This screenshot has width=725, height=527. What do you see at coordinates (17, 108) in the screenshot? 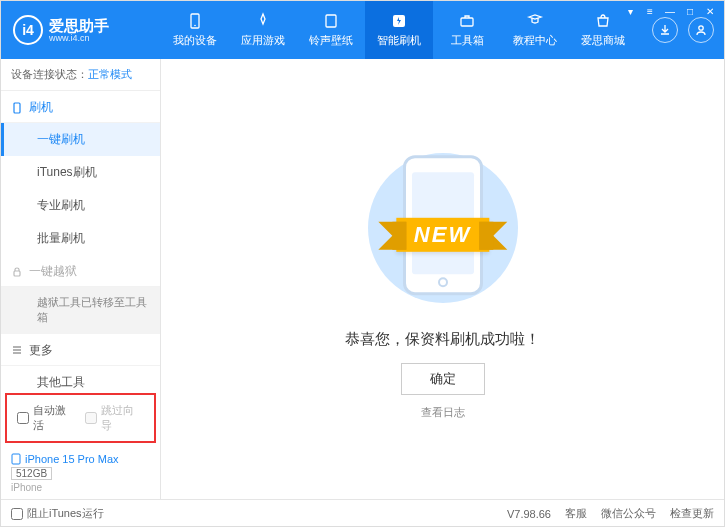
I see `flash-section-icon` at bounding box center [17, 108].